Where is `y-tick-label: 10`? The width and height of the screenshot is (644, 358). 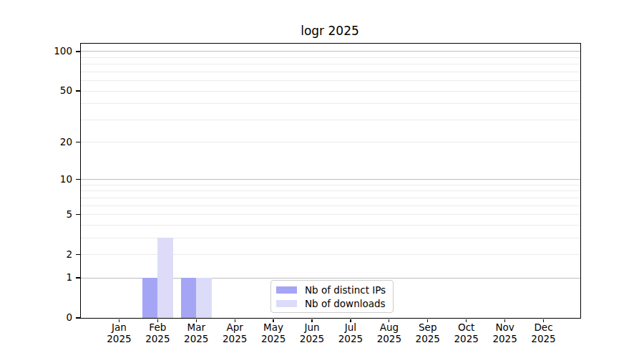
y-tick-label: 10 is located at coordinates (66, 180).